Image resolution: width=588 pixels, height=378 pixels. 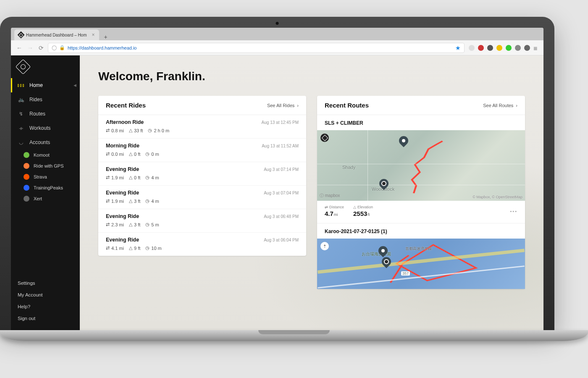 I want to click on route-icon: ↯, so click(x=21, y=114).